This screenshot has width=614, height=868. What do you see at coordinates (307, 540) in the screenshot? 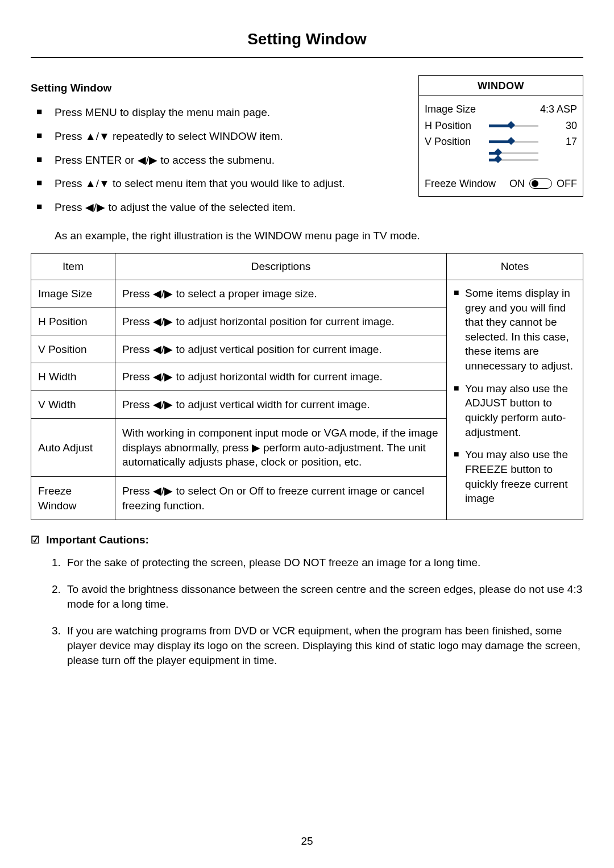
I see `cautions-heading: ☑ Important Cautions:` at bounding box center [307, 540].